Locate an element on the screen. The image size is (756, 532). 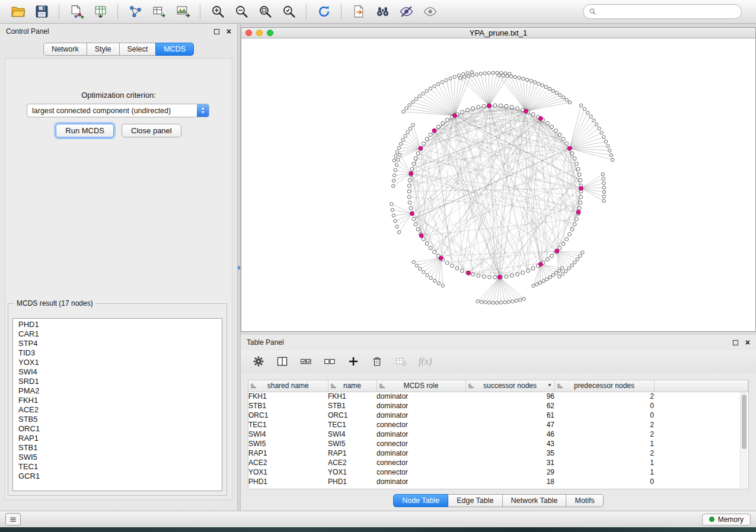
table-cell: 43 is located at coordinates (510, 444).